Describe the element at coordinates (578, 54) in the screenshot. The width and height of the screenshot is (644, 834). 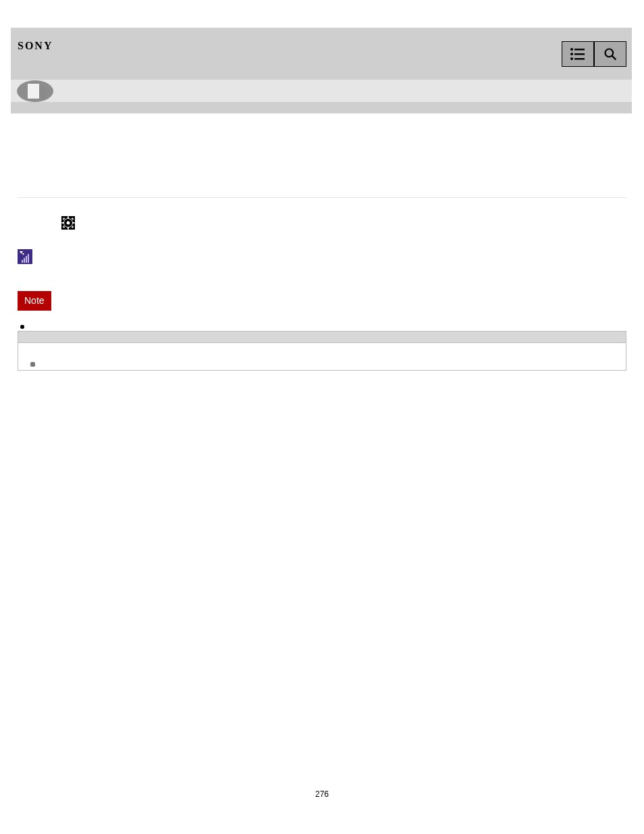
I see `list-icon` at that location.